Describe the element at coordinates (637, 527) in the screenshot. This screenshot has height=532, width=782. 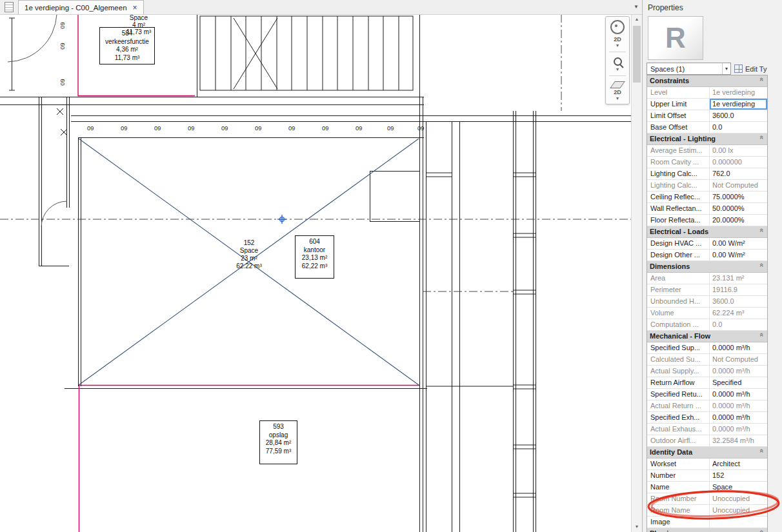
I see `scroll-down-icon: ▼` at that location.